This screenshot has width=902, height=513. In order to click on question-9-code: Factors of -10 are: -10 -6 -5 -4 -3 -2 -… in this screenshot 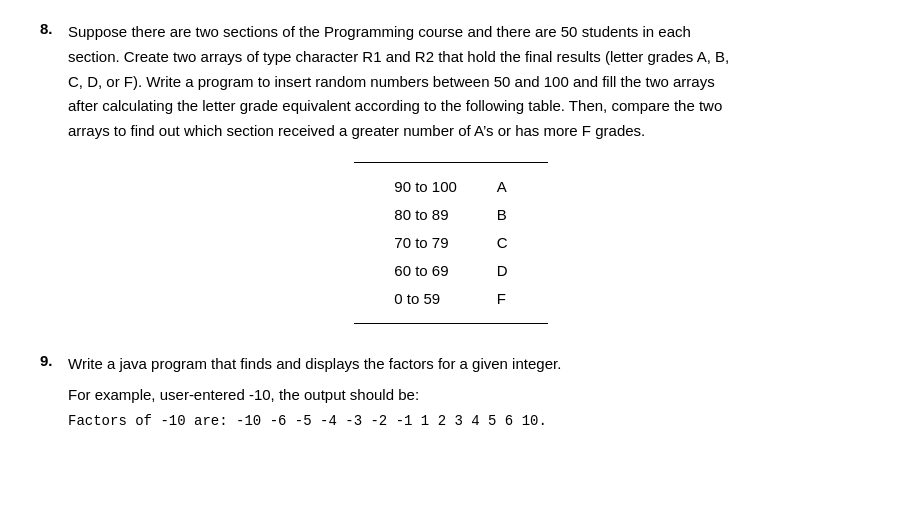, I will do `click(465, 421)`.